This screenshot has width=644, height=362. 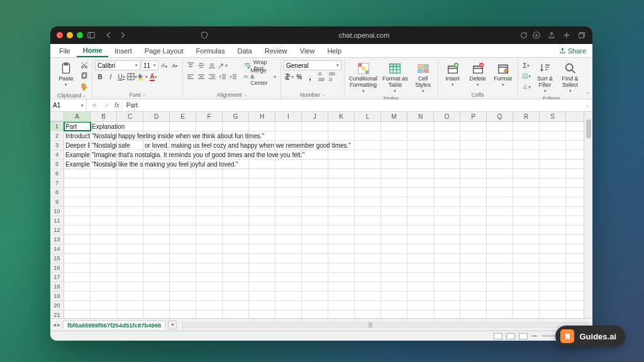 I want to click on cell-E14, so click(x=183, y=249).